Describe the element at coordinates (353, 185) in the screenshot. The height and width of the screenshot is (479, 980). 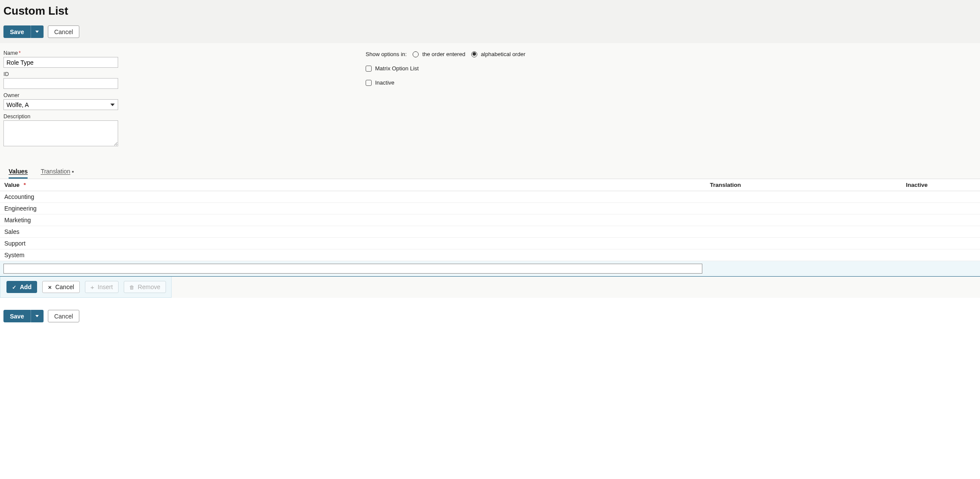
I see `col-header-value: Value *` at that location.